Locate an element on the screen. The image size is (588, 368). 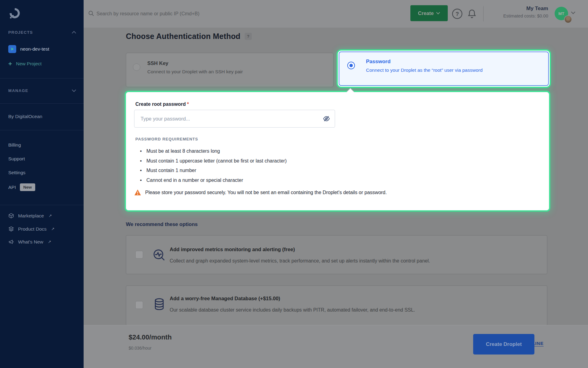
sidebar-item-settings: Settings is located at coordinates (42, 173).